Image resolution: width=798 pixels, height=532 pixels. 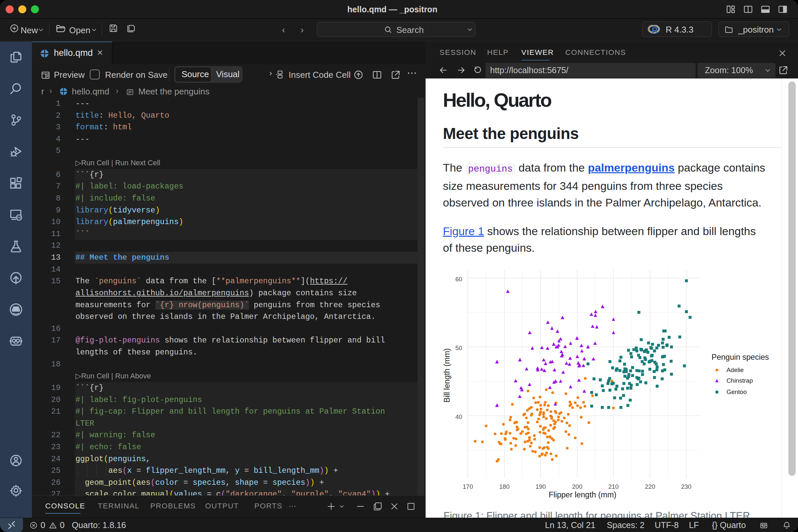 I want to click on svg-text: Adelie, so click(x=735, y=370).